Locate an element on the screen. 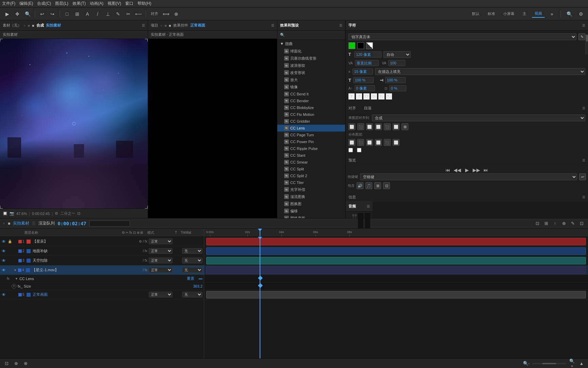 The height and width of the screenshot is (368, 588). tool-puppet: ⟵ is located at coordinates (138, 14).